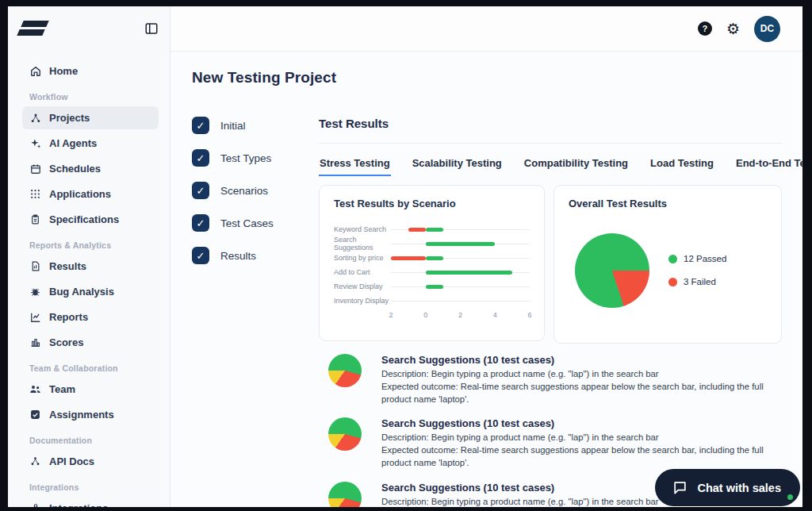 The width and height of the screenshot is (812, 511). Describe the element at coordinates (431, 263) in the screenshot. I see `scenario-results-card: Test Results by Scenario Keyword SearchS…` at that location.